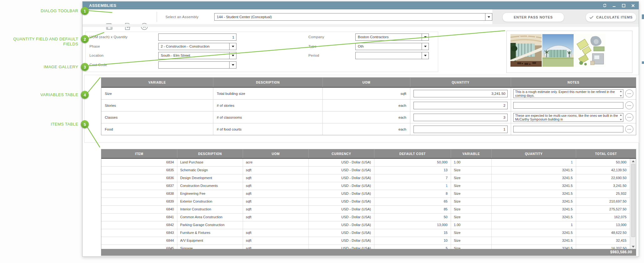 The width and height of the screenshot is (644, 263). What do you see at coordinates (368, 252) in the screenshot?
I see `items-total: $983,586.00` at bounding box center [368, 252].